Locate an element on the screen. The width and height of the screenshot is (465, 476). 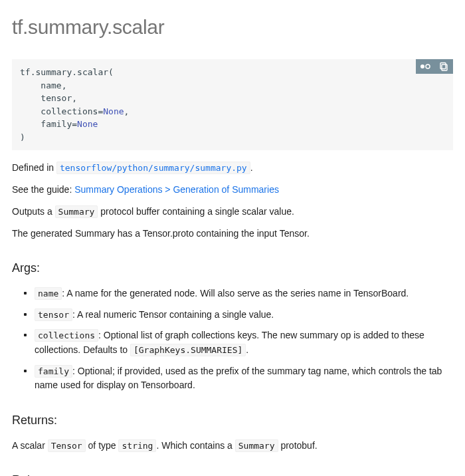
arg-tensor-code: tensor is located at coordinates (53, 315).